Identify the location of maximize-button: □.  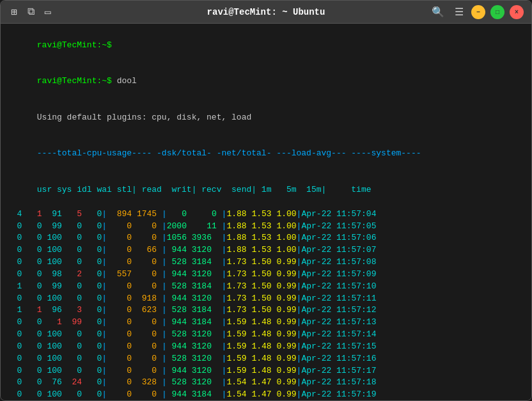
(497, 12).